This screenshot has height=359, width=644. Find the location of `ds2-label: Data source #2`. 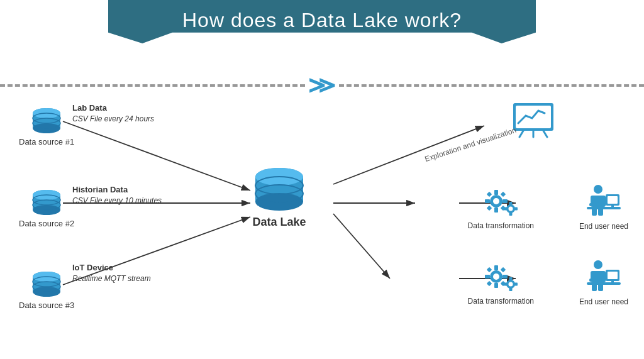

ds2-label: Data source #2 is located at coordinates (47, 224).